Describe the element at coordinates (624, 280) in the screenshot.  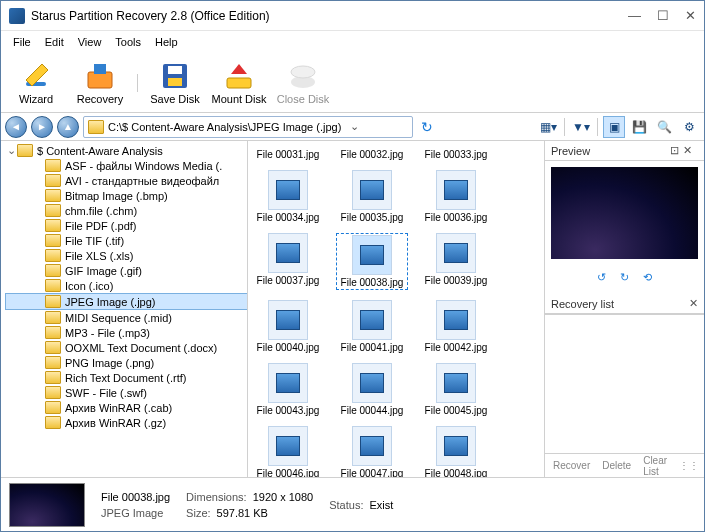
I see `preview-tools: ↺ ↻ ⟲` at that location.